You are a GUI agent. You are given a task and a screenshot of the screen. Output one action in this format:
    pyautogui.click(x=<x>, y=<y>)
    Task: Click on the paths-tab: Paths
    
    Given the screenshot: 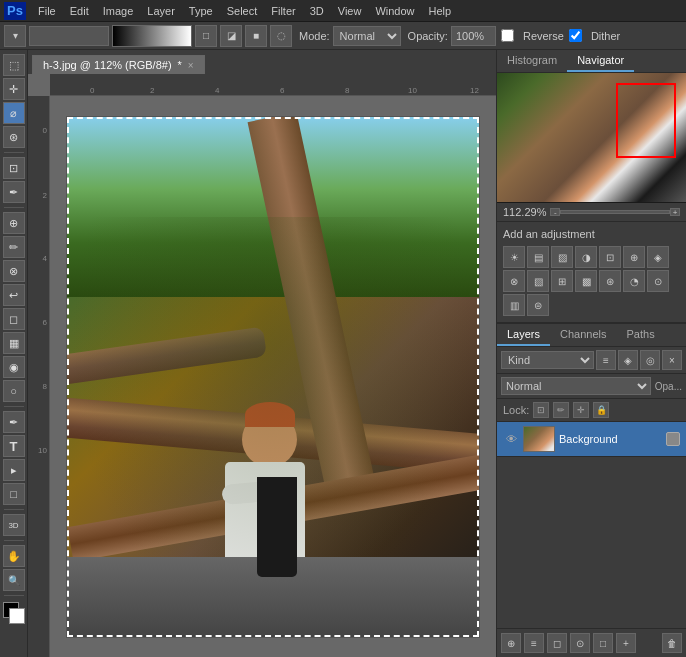 What is the action you would take?
    pyautogui.click(x=641, y=335)
    